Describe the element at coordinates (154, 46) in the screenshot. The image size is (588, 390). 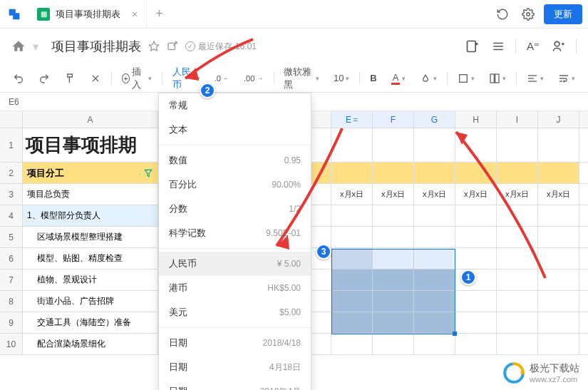
I see `star-icon` at that location.